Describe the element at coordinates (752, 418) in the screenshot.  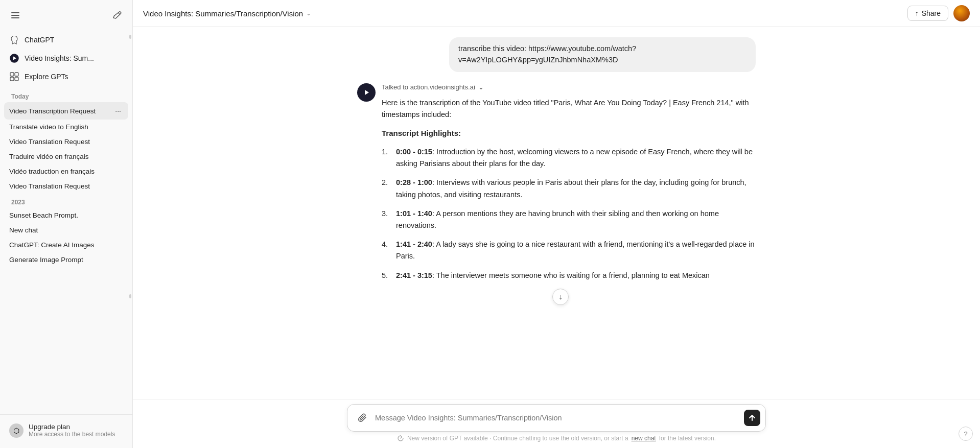
I see `send-button` at that location.